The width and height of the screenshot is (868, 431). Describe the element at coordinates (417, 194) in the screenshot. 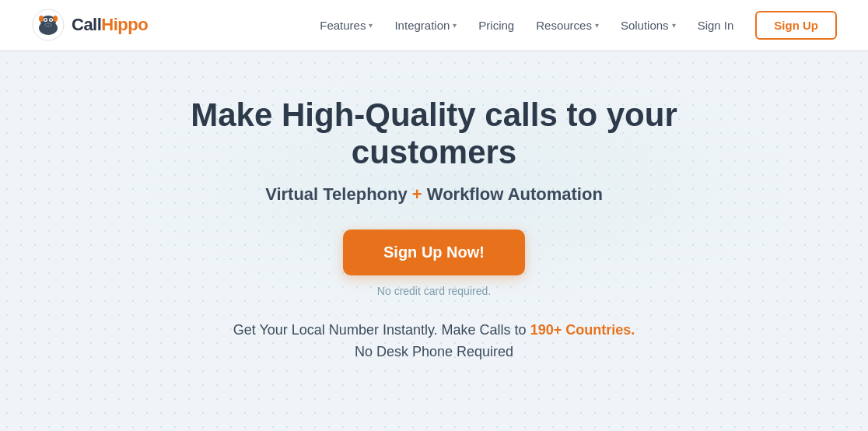

I see `hero-subtitle-plus: +` at that location.